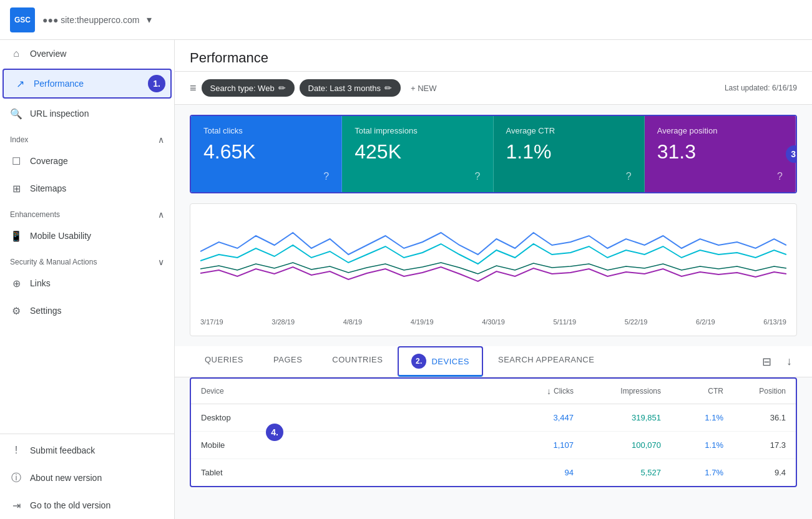 The image size is (812, 519). Describe the element at coordinates (720, 154) in the screenshot. I see `metric-card-position: Average position 31.3 ?` at that location.